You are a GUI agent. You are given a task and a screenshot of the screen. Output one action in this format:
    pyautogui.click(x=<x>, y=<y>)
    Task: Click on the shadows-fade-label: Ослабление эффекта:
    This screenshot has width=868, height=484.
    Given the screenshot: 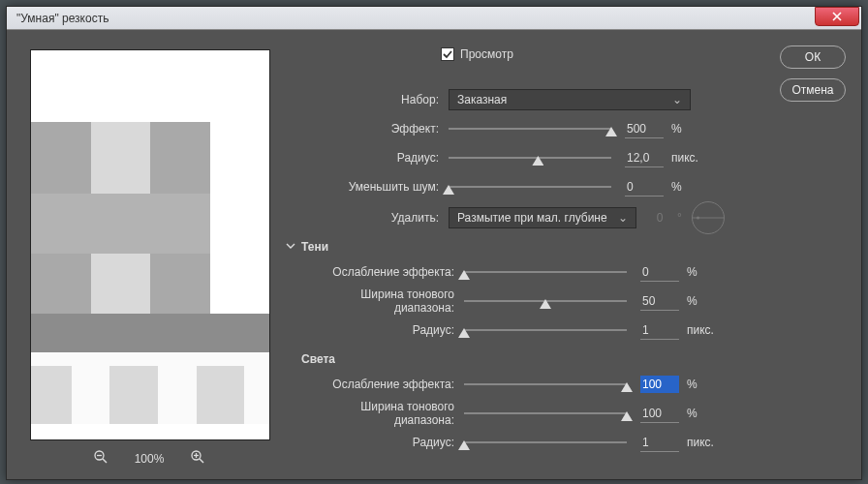 What is the action you would take?
    pyautogui.click(x=383, y=272)
    